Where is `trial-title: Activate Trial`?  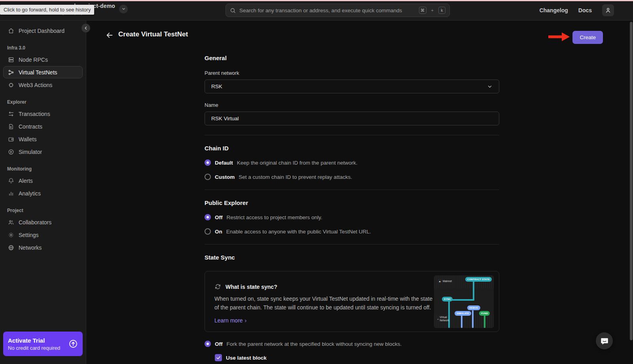 trial-title: Activate Trial is located at coordinates (34, 340).